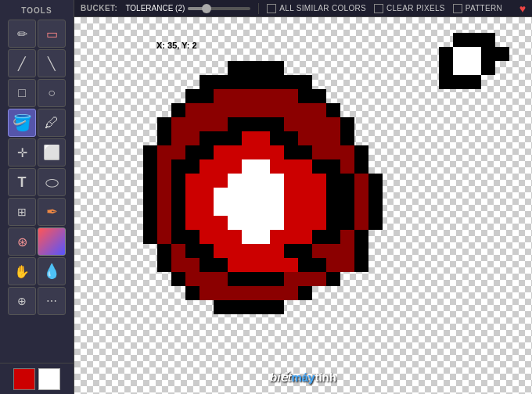  What do you see at coordinates (271, 9) in the screenshot?
I see `all-similar-cb-box` at bounding box center [271, 9].